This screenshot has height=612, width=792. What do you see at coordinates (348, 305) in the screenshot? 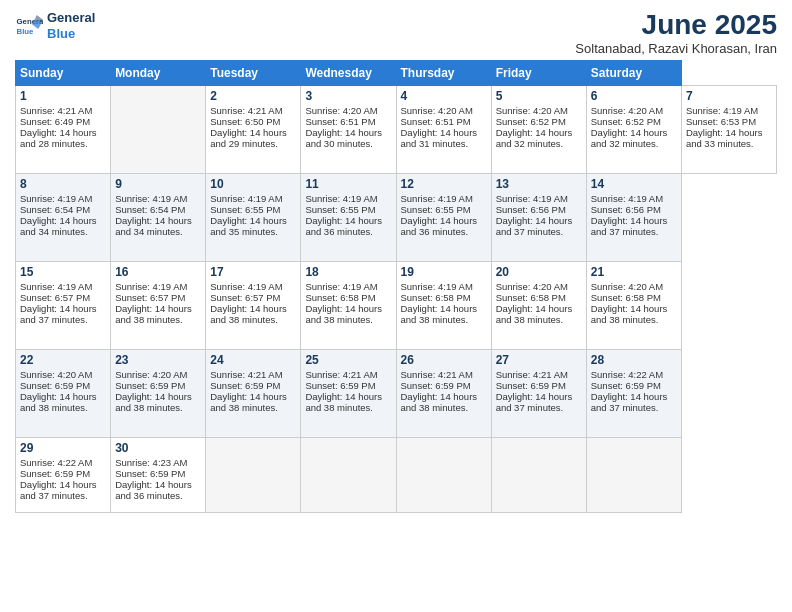
I see `calendar-cell: 18Sunrise: 4:19 AMSunset: 6:58 PMDayligh…` at bounding box center [348, 305].